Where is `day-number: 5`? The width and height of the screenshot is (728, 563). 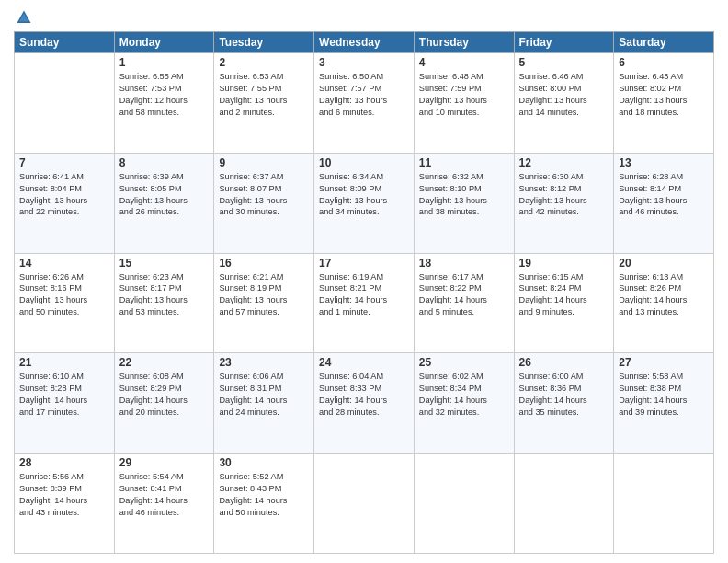 day-number: 5 is located at coordinates (564, 63).